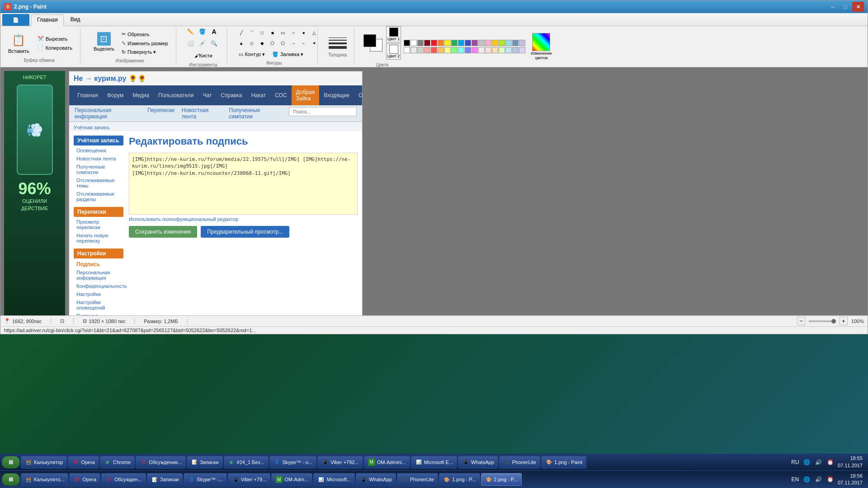  What do you see at coordinates (414, 50) in the screenshot?
I see `color-b2` at bounding box center [414, 50].